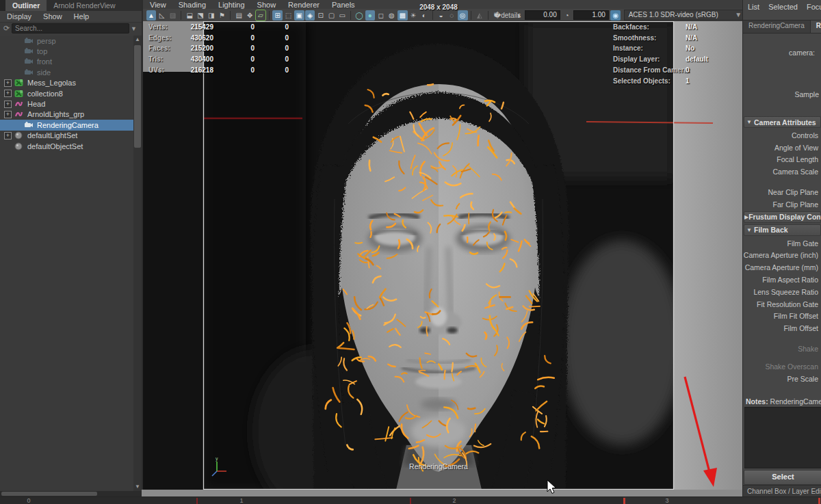  What do you see at coordinates (782, 160) in the screenshot?
I see `attr-row-focal-length: Focal Length` at bounding box center [782, 160].